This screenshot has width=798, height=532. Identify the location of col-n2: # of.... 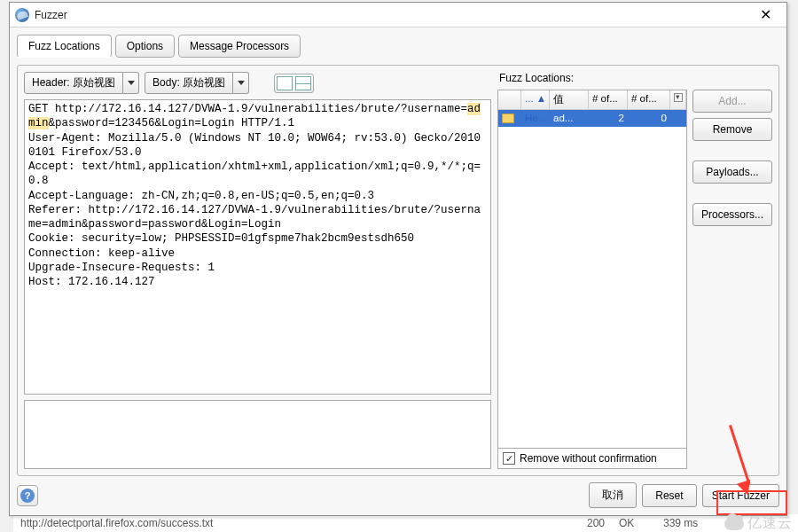
(649, 99).